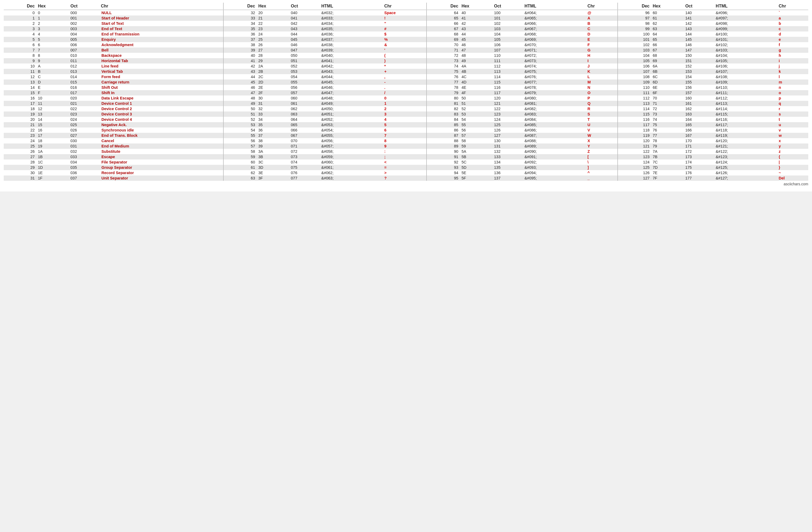  I want to click on table-cell: Start of Text, so click(161, 24).